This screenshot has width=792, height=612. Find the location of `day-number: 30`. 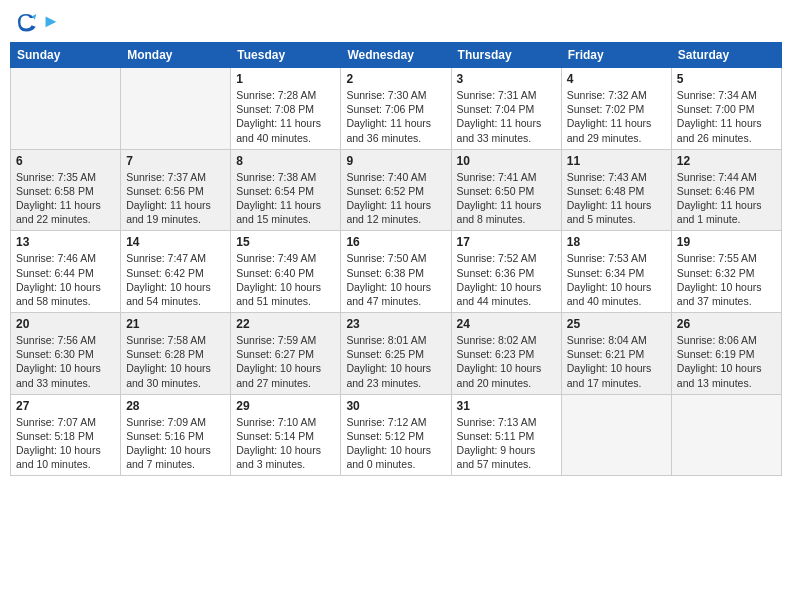

day-number: 30 is located at coordinates (396, 406).